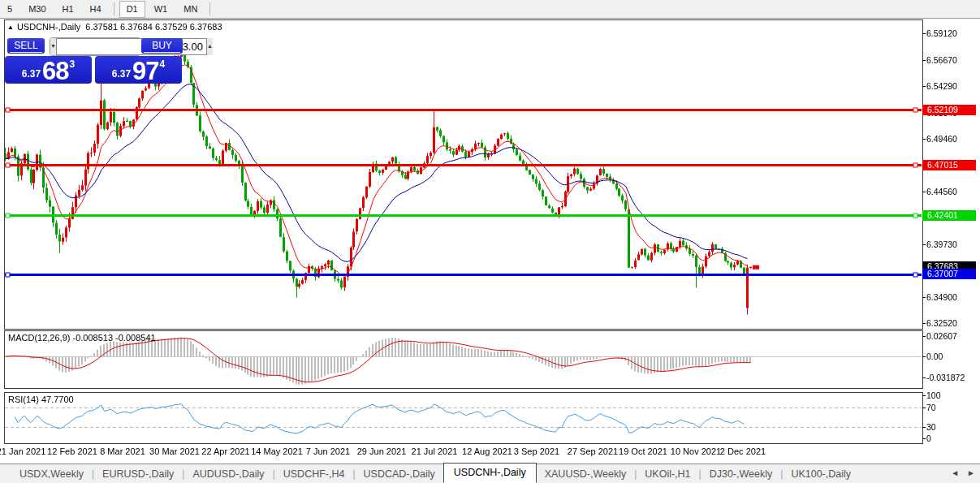 The height and width of the screenshot is (483, 980). Describe the element at coordinates (54, 47) in the screenshot. I see `volume-decrease-icon: ▼` at that location.